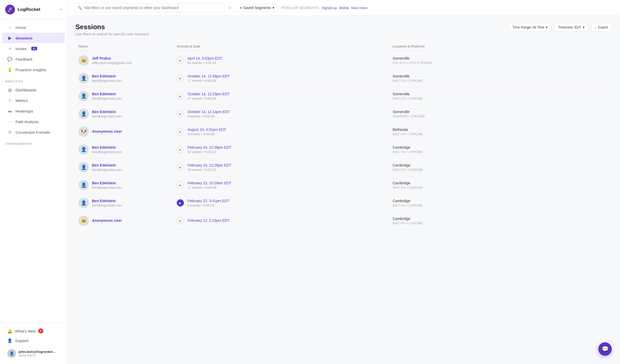 The width and height of the screenshot is (620, 364). I want to click on time-range-button: Time Range: All Time ▾, so click(530, 27).